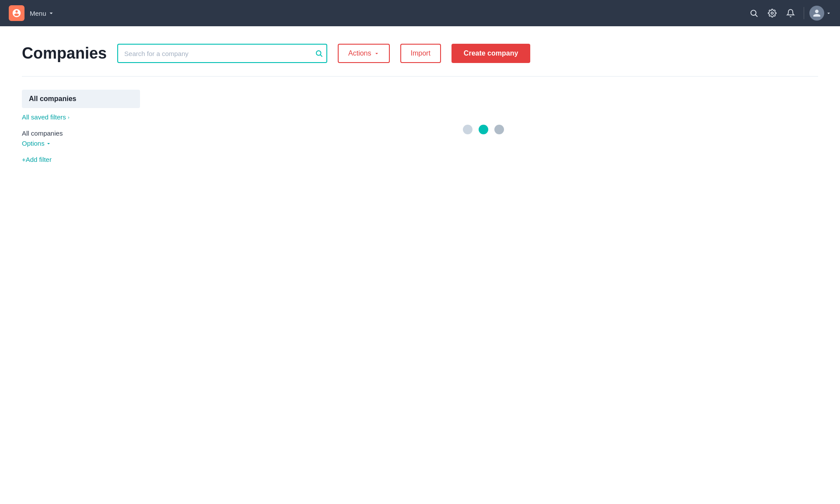 This screenshot has width=840, height=504. Describe the element at coordinates (37, 159) in the screenshot. I see `add-filter-button: +Add filter` at that location.